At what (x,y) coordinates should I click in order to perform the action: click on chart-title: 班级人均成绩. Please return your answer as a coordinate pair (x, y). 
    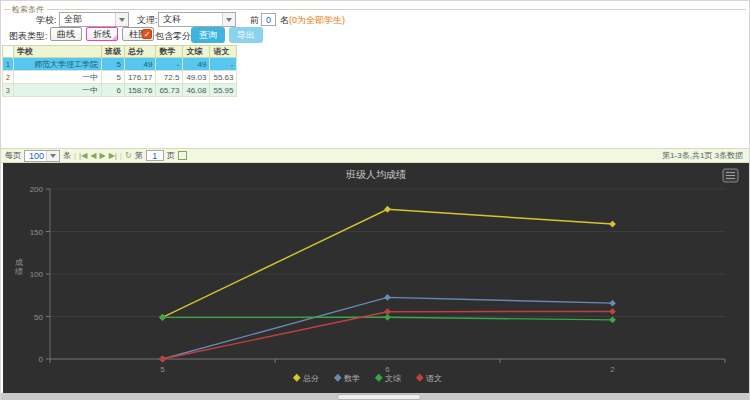
    Looking at the image, I should click on (376, 174).